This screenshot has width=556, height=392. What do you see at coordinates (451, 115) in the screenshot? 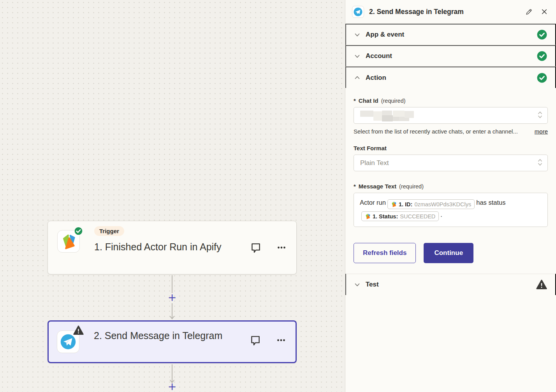
I see `chat-id-redacted-value` at bounding box center [451, 115].